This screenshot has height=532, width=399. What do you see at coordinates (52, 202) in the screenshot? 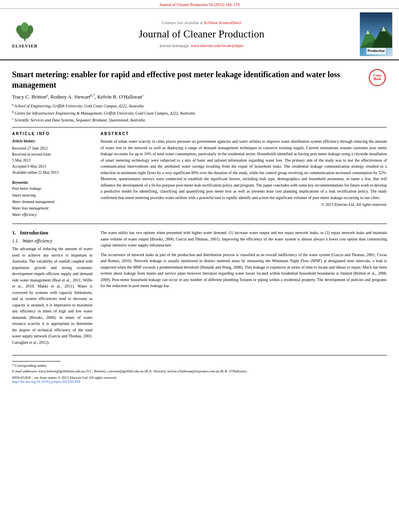
I see `keyword-3: Water demand management` at bounding box center [52, 202].